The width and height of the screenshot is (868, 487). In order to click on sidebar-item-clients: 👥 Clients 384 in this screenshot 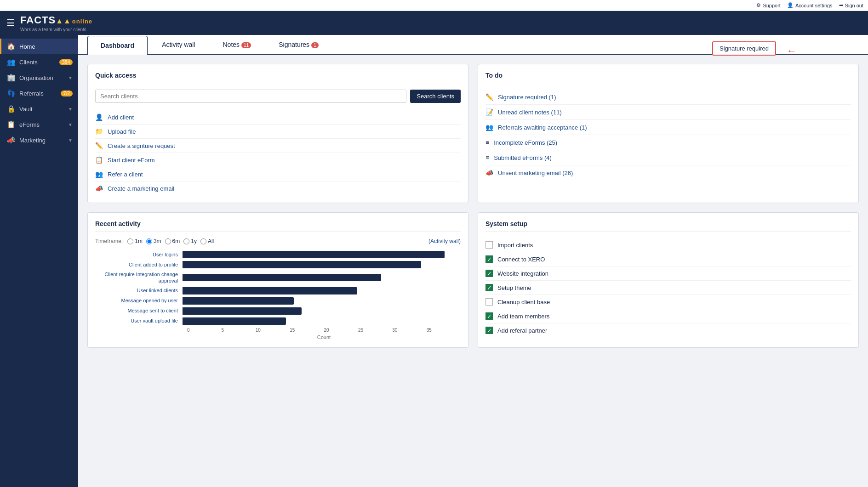, I will do `click(39, 62)`.